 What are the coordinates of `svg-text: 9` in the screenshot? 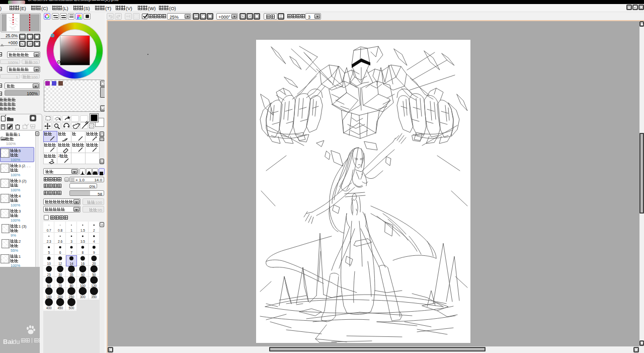 It's located at (94, 253).